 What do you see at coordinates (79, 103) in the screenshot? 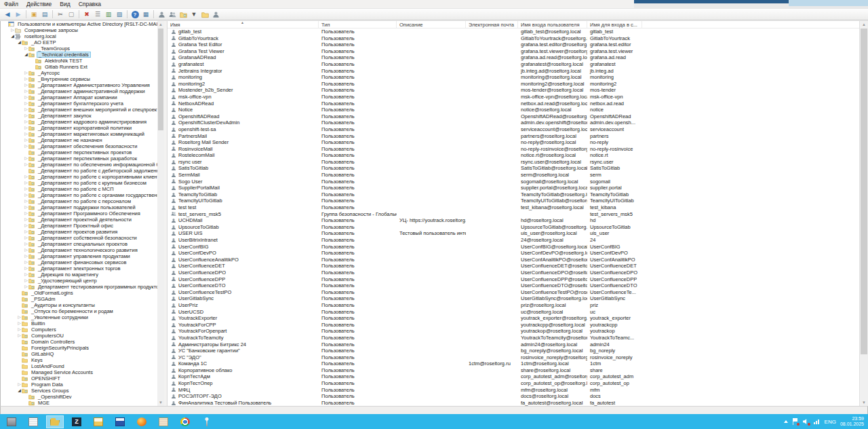
I see `tree-item: ▷ _Департамент бухгалтерского учета` at bounding box center [79, 103].